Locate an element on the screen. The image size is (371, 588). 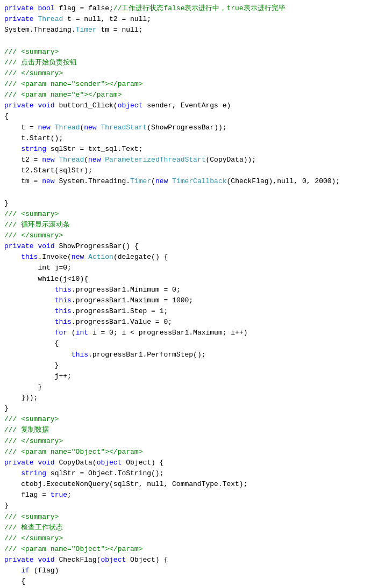
code-line: string sqlStr = Object.ToString(); is located at coordinates (186, 474).